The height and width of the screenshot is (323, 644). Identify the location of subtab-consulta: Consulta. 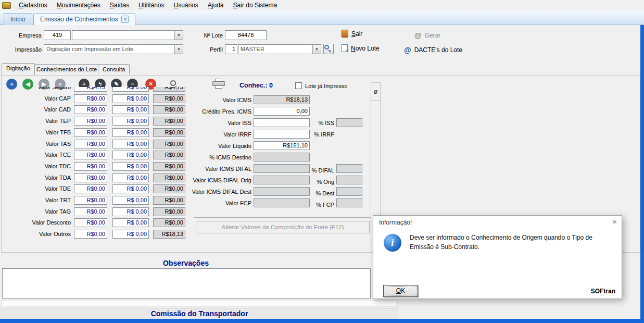
(113, 69).